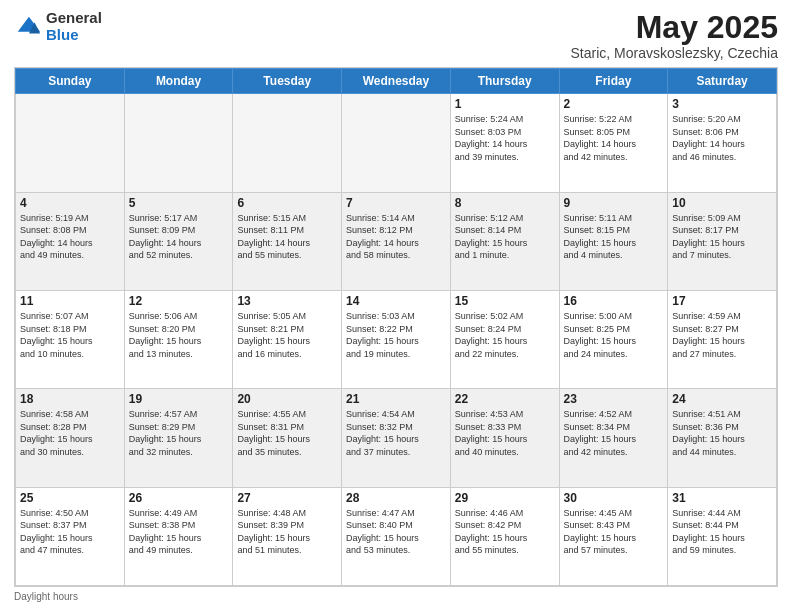 The height and width of the screenshot is (612, 792). Describe the element at coordinates (722, 241) in the screenshot. I see `cal-cell-10: 10Sunrise: 5:09 AM Sunset: 8:17 PM Dayli…` at that location.